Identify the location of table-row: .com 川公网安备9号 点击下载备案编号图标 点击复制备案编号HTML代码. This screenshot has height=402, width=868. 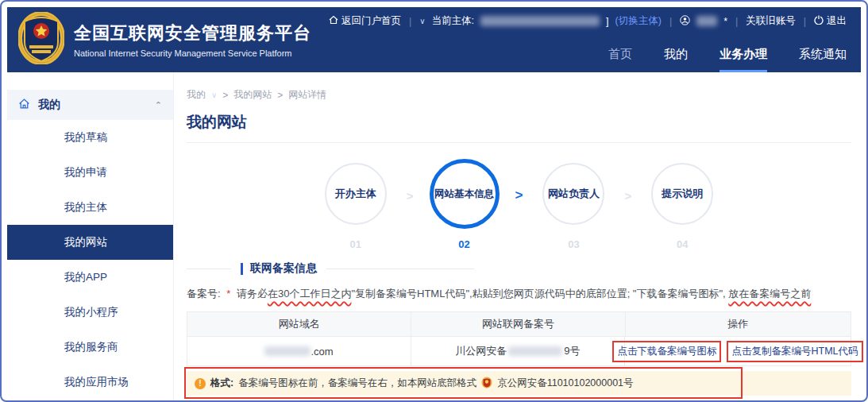
(519, 351).